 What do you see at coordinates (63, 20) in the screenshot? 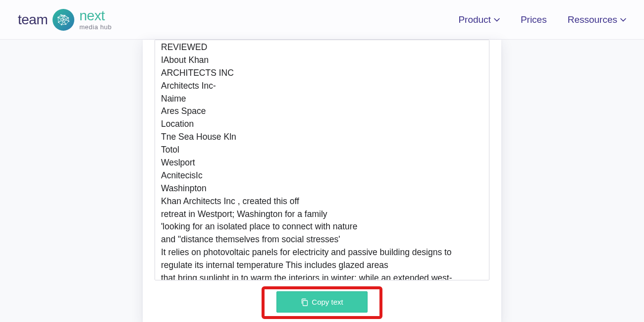
I see `logo-icon` at bounding box center [63, 20].